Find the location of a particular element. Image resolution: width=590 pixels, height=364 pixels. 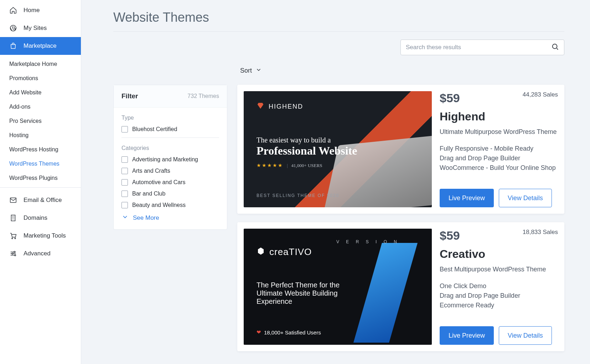

building-icon is located at coordinates (13, 218).